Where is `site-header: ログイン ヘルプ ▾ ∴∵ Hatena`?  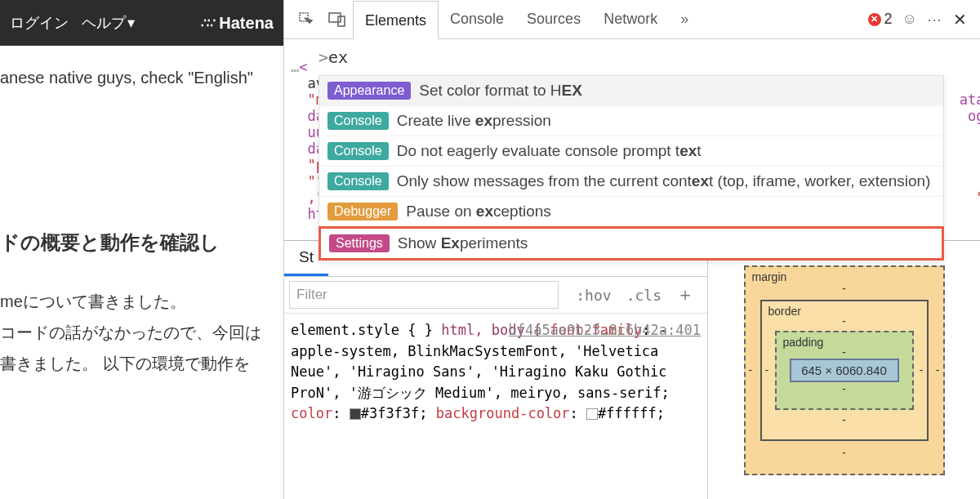
site-header: ログイン ヘルプ ▾ ∴∵ Hatena is located at coordinates (142, 23).